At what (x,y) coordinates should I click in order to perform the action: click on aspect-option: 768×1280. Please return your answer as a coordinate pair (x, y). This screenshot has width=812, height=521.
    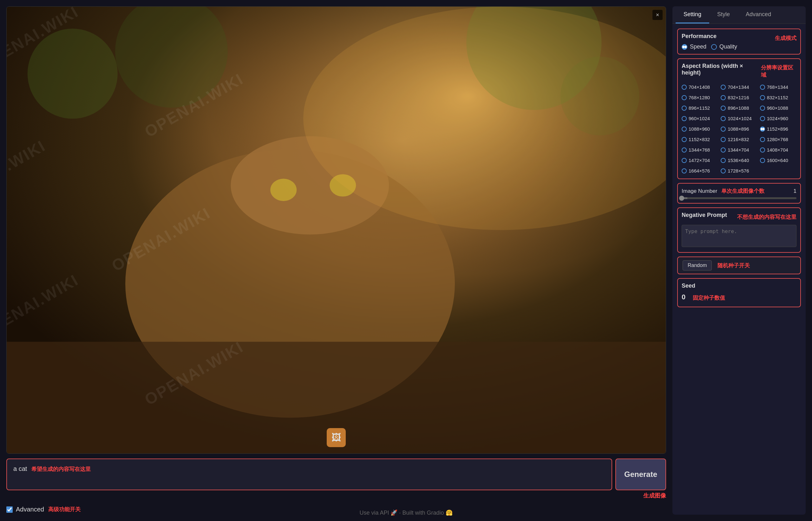
    Looking at the image, I should click on (700, 97).